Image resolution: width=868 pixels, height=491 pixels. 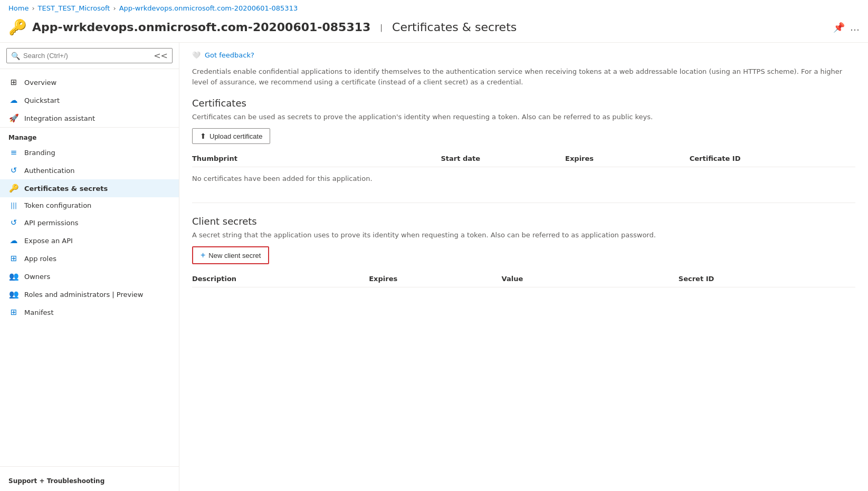 What do you see at coordinates (90, 82) in the screenshot?
I see `sidebar-item-overview: ⊞ Overview` at bounding box center [90, 82].